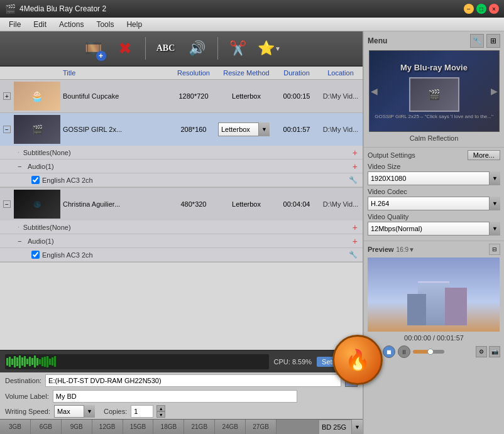 Image resolution: width=504 pixels, height=434 pixels. I want to click on audio-expand-3: −, so click(23, 241).